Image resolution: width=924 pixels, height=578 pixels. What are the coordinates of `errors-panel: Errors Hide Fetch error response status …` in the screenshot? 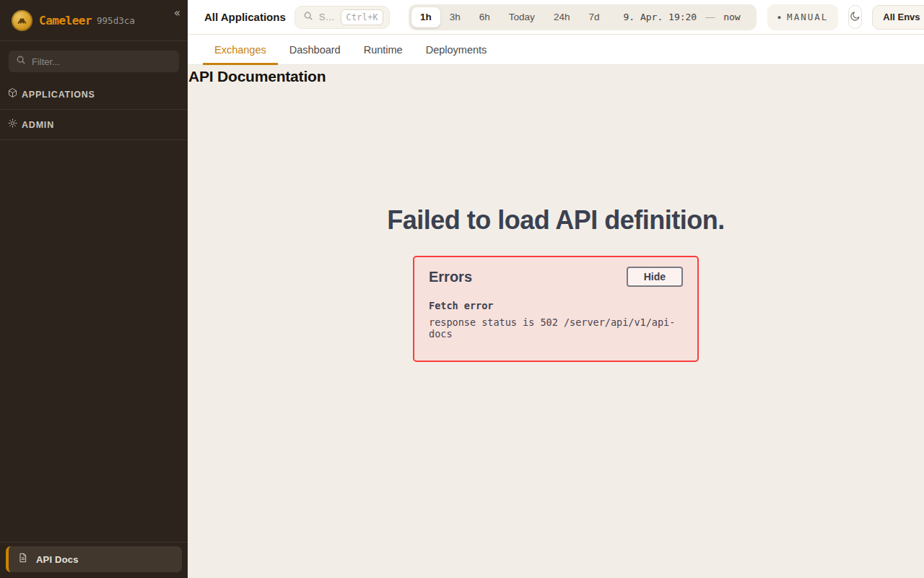 It's located at (556, 309).